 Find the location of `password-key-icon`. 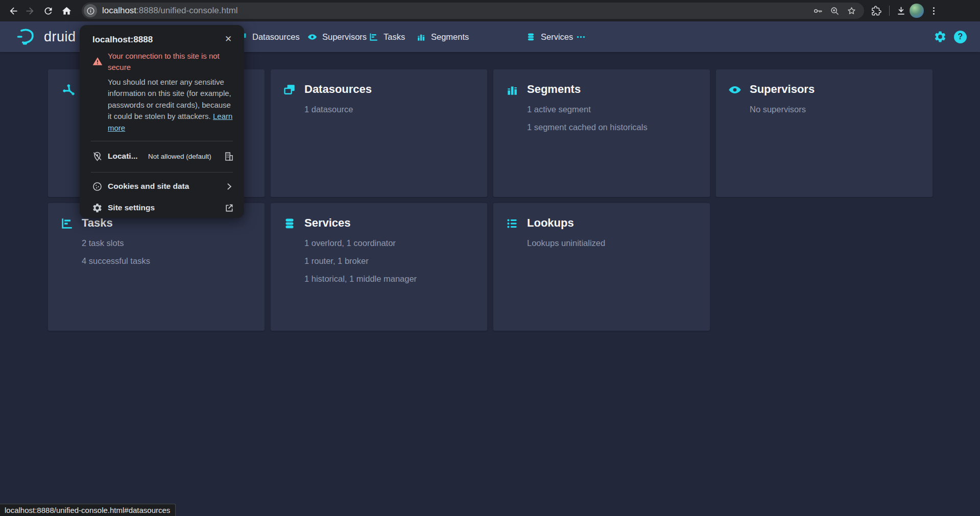

password-key-icon is located at coordinates (818, 11).